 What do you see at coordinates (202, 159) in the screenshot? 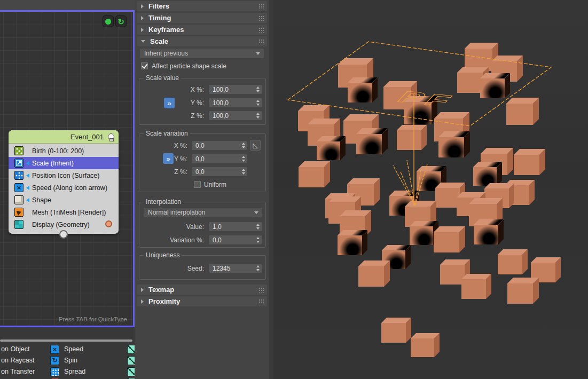
I see `scale-variation-y-row: Y %: 0,0` at bounding box center [202, 159].